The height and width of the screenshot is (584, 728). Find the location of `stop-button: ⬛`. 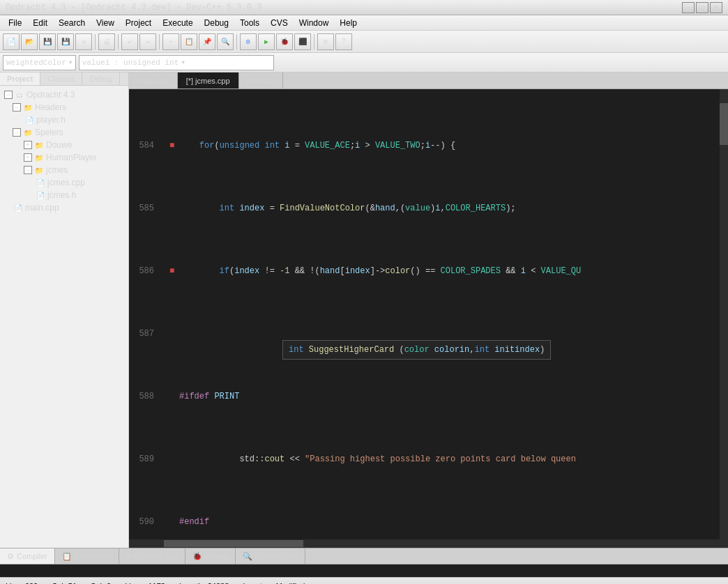

stop-button: ⬛ is located at coordinates (303, 42).